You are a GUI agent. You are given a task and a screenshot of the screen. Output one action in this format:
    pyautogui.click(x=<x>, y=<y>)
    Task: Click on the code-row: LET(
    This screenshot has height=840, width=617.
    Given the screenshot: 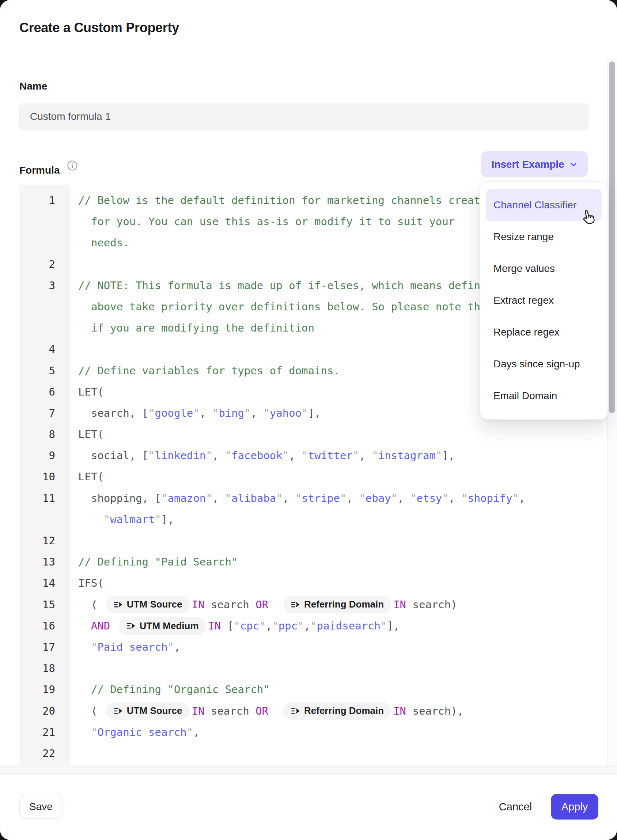 What is the action you would take?
    pyautogui.click(x=333, y=477)
    